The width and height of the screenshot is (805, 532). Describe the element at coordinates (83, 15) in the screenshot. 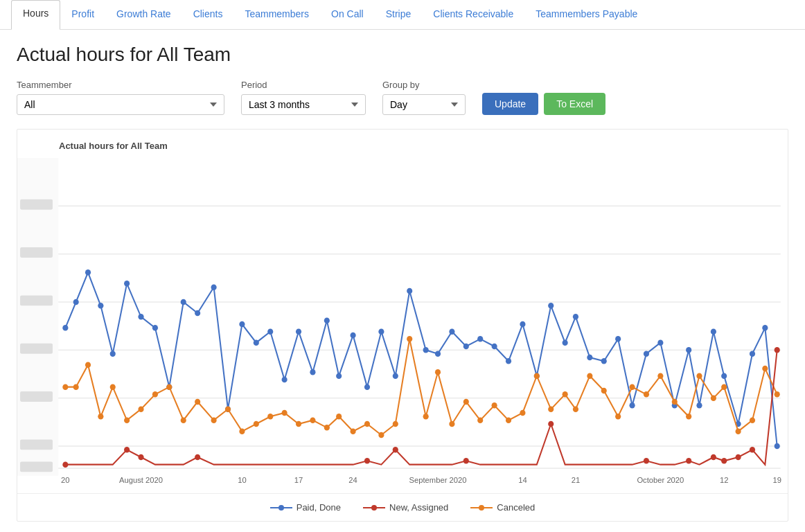

I see `tab-profit: Profit` at that location.